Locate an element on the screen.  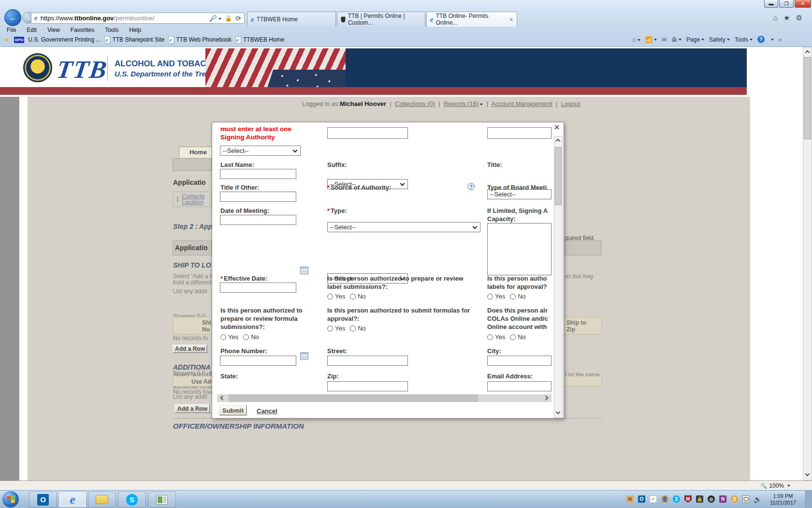
taskbar-ie-button: e is located at coordinates (72, 499).